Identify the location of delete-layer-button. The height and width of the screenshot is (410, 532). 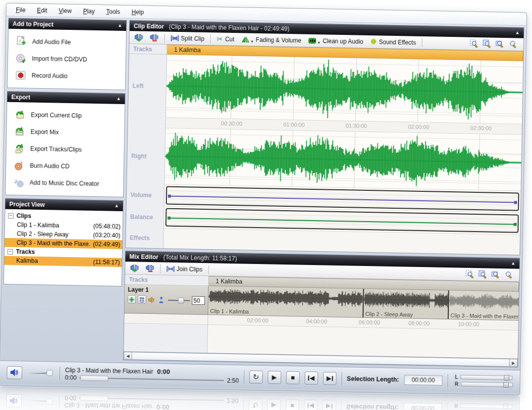
(142, 300).